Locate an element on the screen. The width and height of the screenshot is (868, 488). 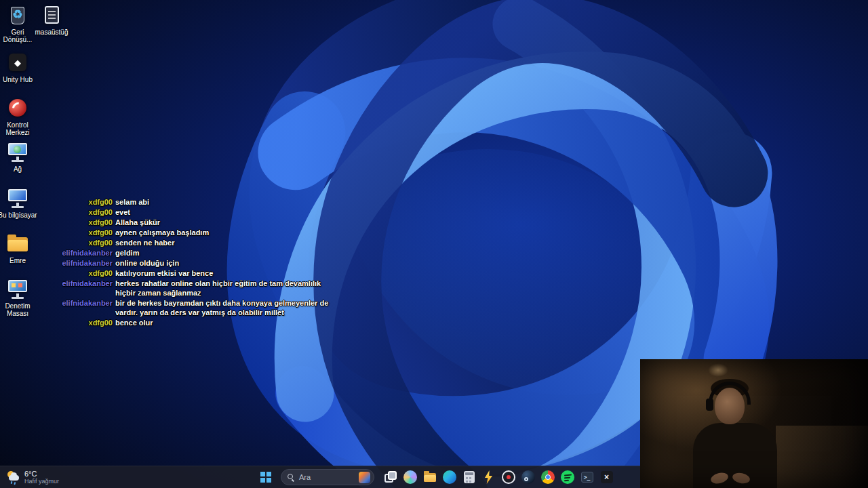
weather-rain-icon is located at coordinates (14, 477).